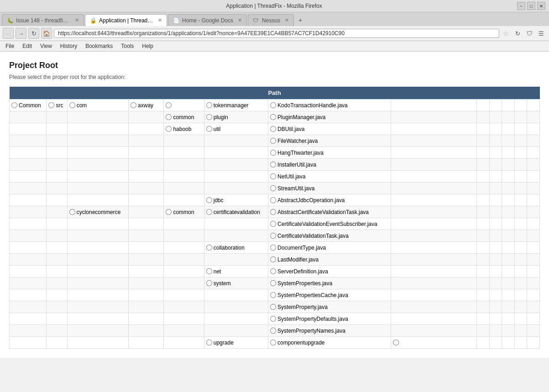 The width and height of the screenshot is (549, 392). What do you see at coordinates (169, 117) in the screenshot?
I see `radio-common2` at bounding box center [169, 117].